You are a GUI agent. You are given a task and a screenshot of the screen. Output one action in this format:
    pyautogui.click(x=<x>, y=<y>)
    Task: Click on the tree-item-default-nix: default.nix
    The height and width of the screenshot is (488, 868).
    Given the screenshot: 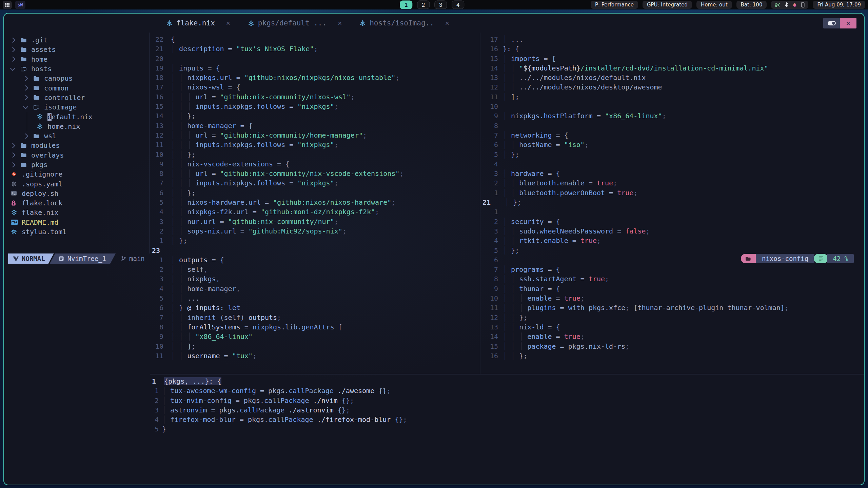 What is the action you would take?
    pyautogui.click(x=77, y=117)
    